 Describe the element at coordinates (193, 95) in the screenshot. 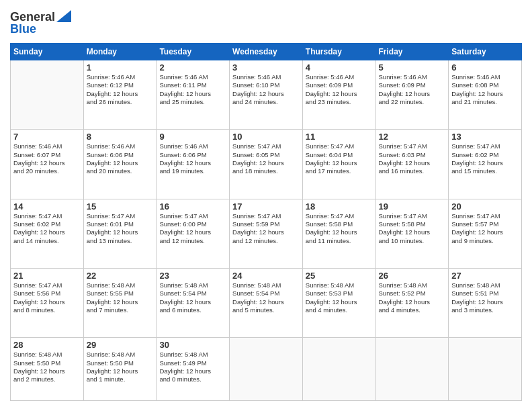

I see `calendar-cell: 2Sunrise: 5:46 AM Sunset: 6:11 PM Daylig…` at that location.